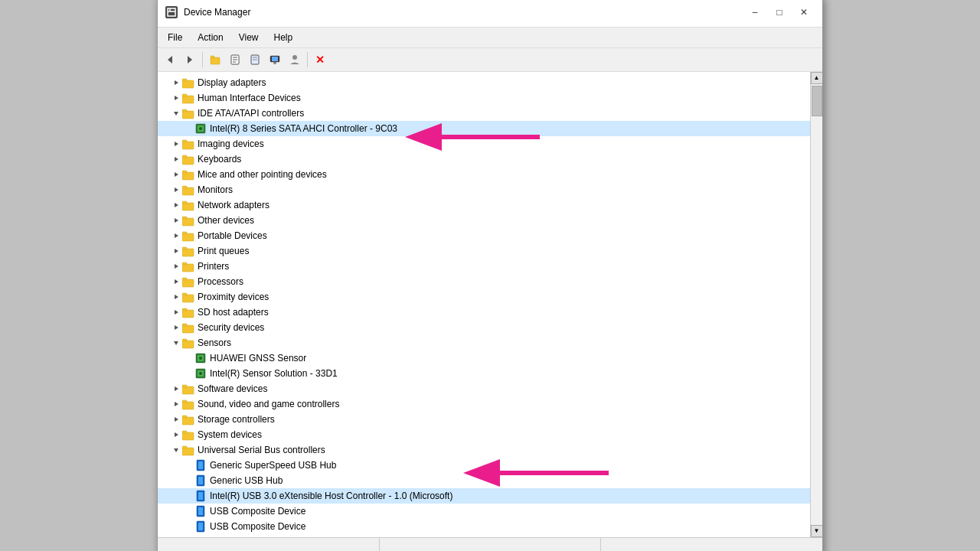 This screenshot has height=551, width=980. Describe the element at coordinates (484, 282) in the screenshot. I see `tree-item-processors: Processors` at that location.